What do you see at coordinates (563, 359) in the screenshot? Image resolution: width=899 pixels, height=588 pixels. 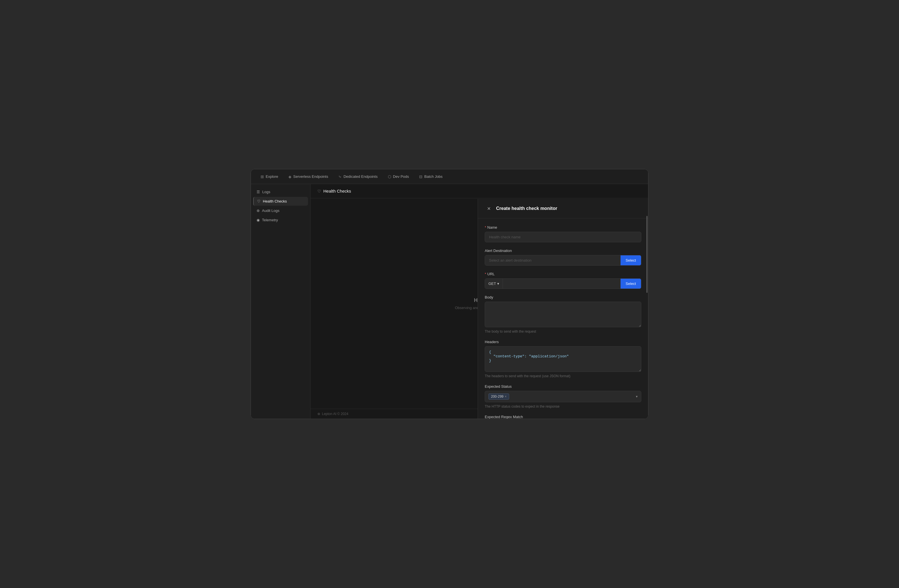 I see `headers-field-group: Headers { "content-type": "application/j…` at bounding box center [563, 359].